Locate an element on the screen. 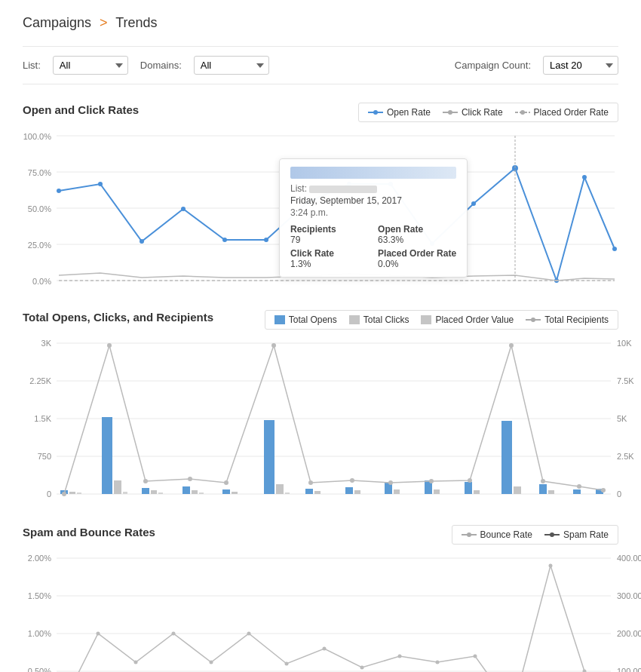  svg-text: 300.00% is located at coordinates (629, 596).